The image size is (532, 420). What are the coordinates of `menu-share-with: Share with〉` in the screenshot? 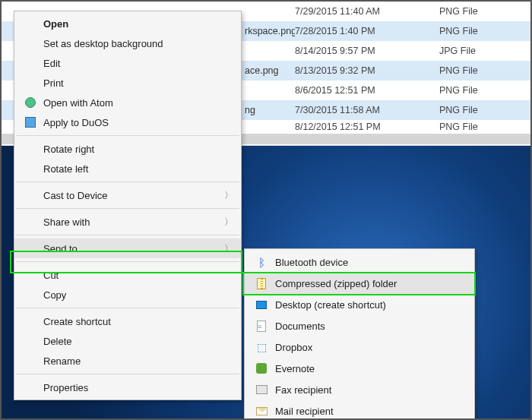 It's located at (128, 222).